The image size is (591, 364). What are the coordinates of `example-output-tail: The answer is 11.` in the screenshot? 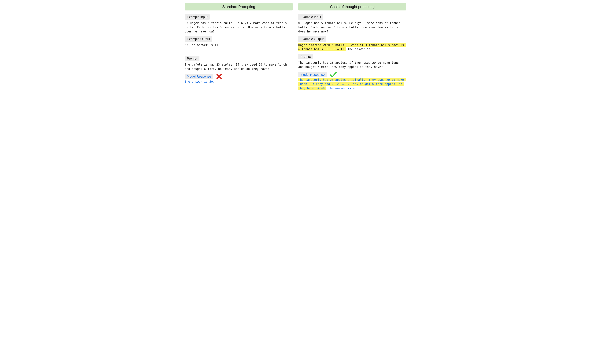 It's located at (362, 49).